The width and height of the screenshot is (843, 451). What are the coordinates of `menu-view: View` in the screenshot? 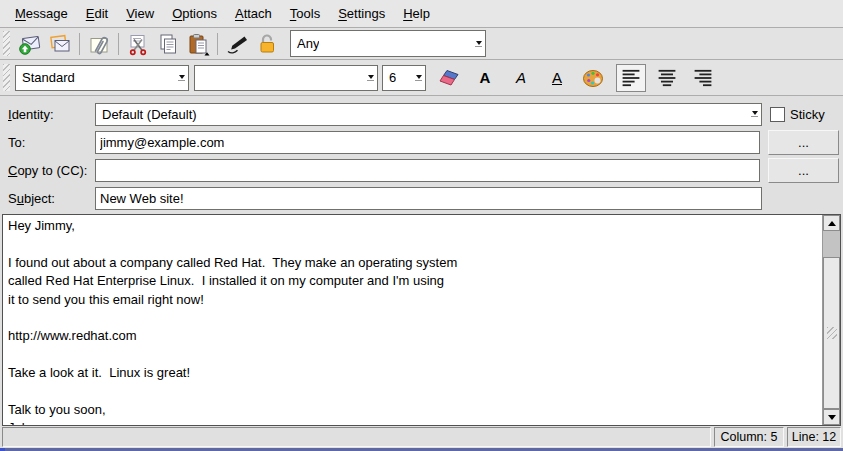 It's located at (140, 14).